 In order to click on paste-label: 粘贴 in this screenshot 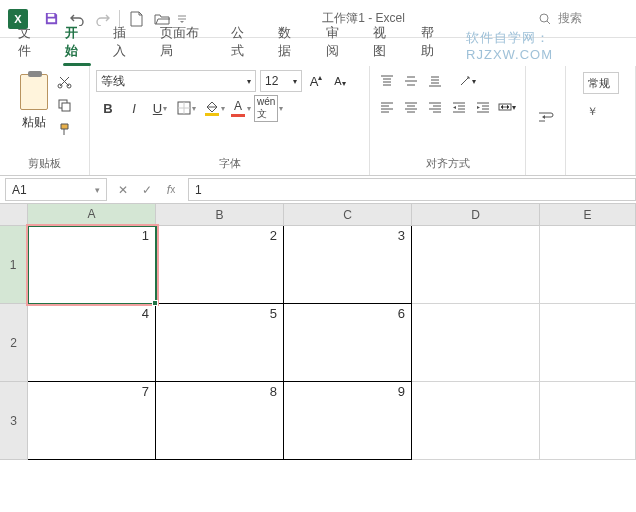, I will do `click(34, 122)`.